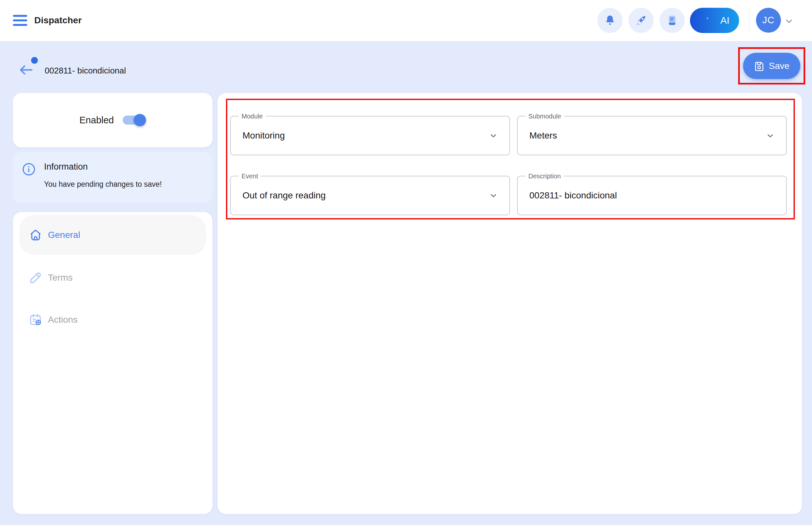 This screenshot has height=525, width=812. What do you see at coordinates (543, 136) in the screenshot?
I see `field-value: Meters` at bounding box center [543, 136].